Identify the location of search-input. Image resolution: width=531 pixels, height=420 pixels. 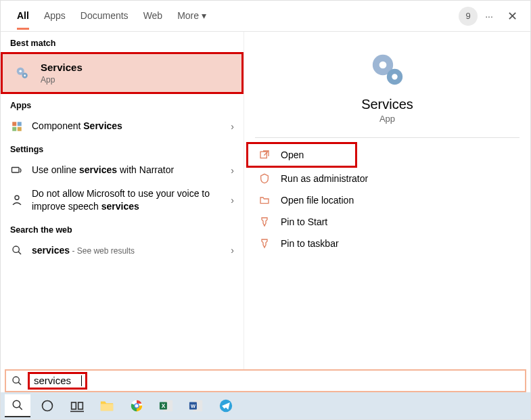
(57, 380).